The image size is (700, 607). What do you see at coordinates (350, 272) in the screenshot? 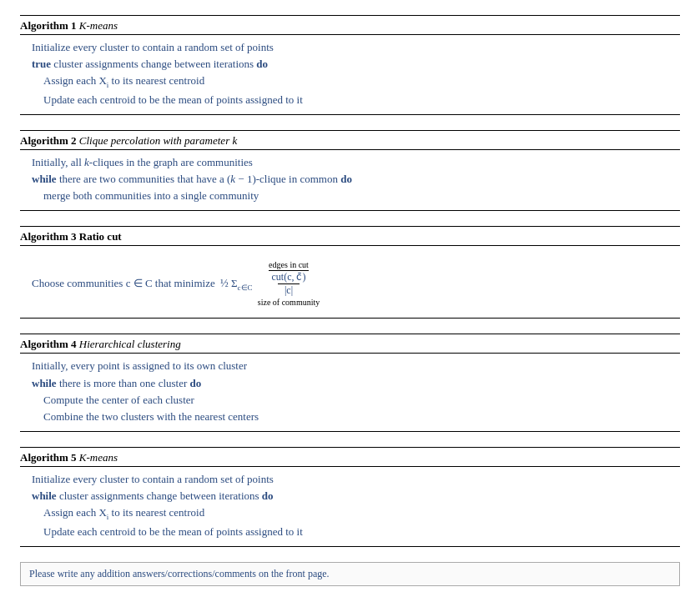
I see `algorithm-3-box: Algorithm 3 Ratio cut Choose communities…` at bounding box center [350, 272].